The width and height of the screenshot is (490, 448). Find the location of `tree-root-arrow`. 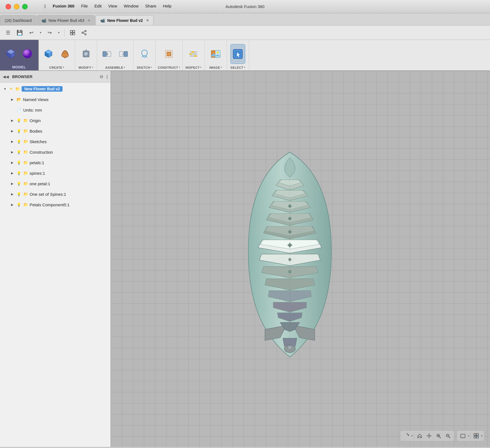

tree-root-arrow is located at coordinates (5, 89).